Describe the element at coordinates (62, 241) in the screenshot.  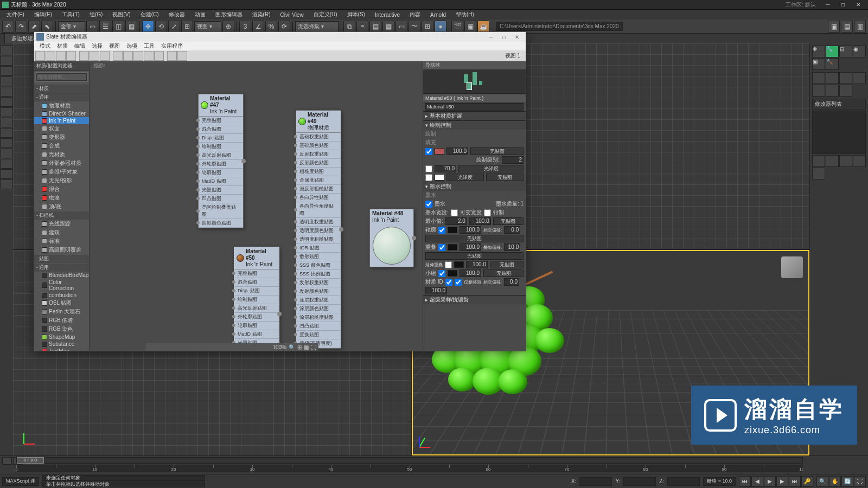
I see `tree-item: 标准` at that location.